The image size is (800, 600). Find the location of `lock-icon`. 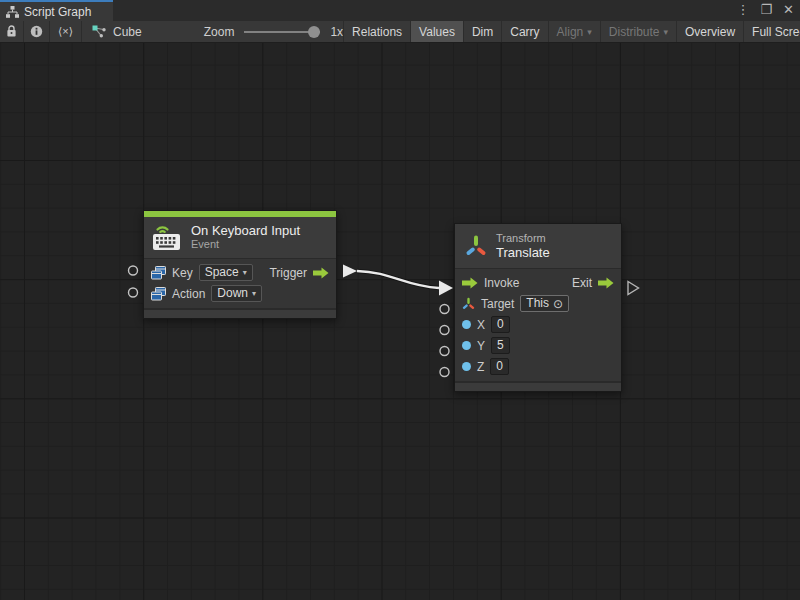

lock-icon is located at coordinates (12, 32).